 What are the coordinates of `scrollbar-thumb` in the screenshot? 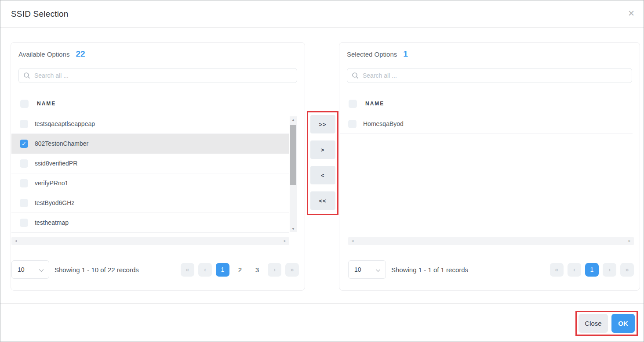 It's located at (293, 155).